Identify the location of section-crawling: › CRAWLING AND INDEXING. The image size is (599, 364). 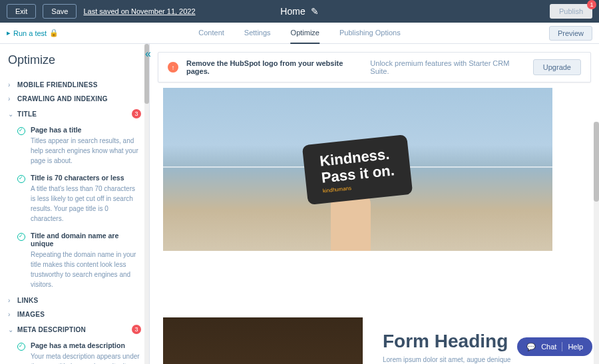
(75, 98).